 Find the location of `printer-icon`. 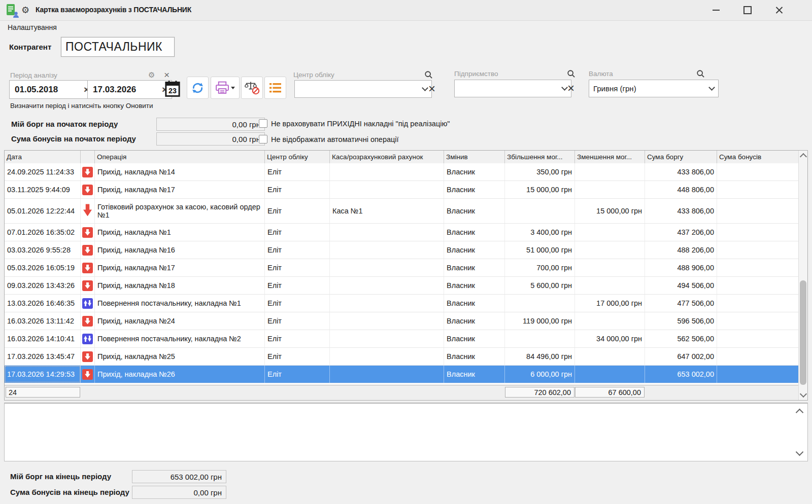

printer-icon is located at coordinates (222, 88).